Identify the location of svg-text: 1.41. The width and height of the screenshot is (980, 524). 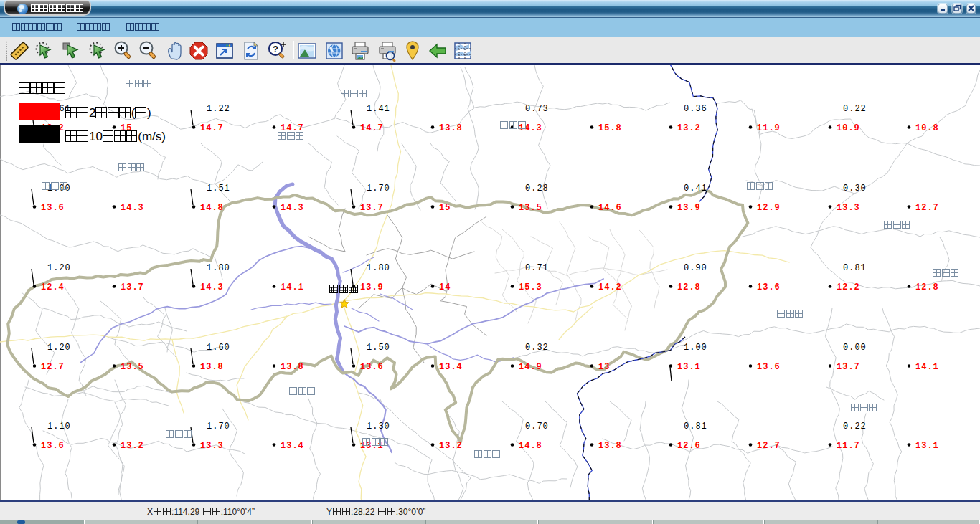
(379, 109).